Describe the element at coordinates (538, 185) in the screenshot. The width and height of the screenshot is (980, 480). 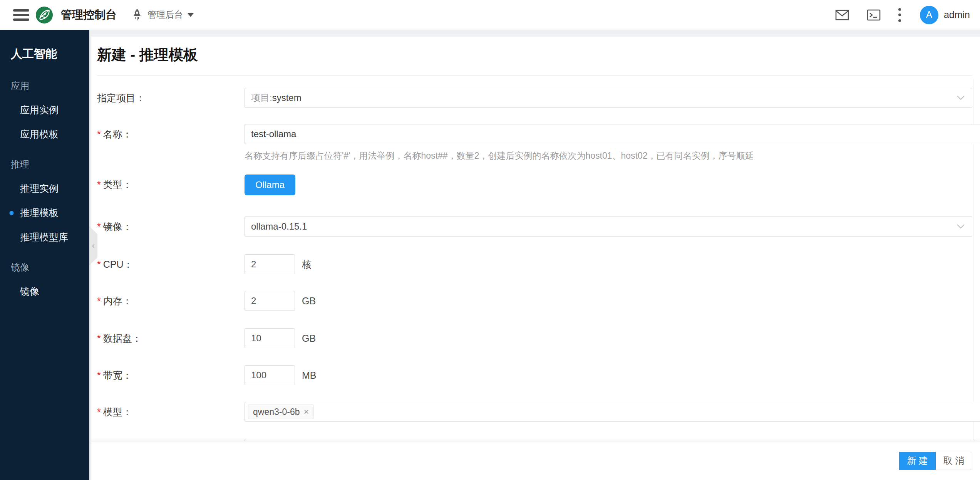
I see `form-row-type: *类型： Ollama` at that location.